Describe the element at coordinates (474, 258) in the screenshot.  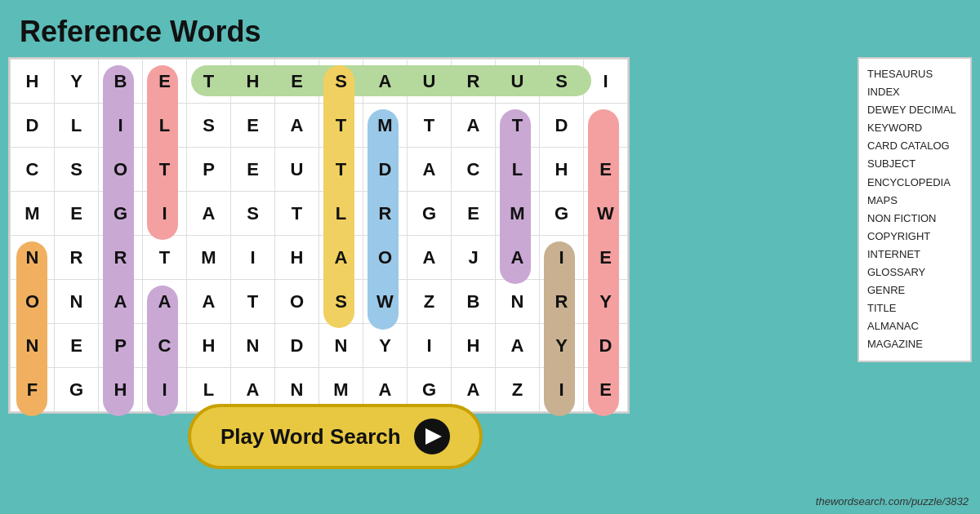
I see `grid-cell: J` at that location.